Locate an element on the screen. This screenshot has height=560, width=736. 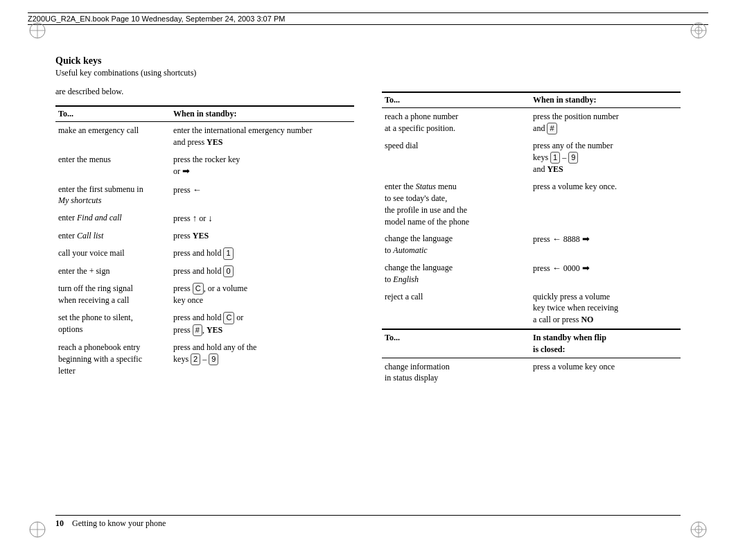
corner-mark-bl is located at coordinates (37, 530).